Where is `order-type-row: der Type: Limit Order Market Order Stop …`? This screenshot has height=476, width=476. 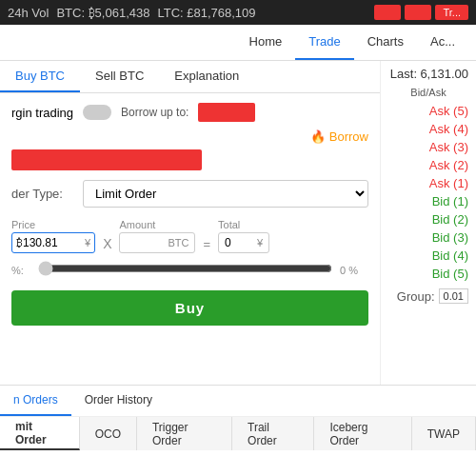
order-type-row: der Type: Limit Order Market Order Stop … is located at coordinates (190, 194).